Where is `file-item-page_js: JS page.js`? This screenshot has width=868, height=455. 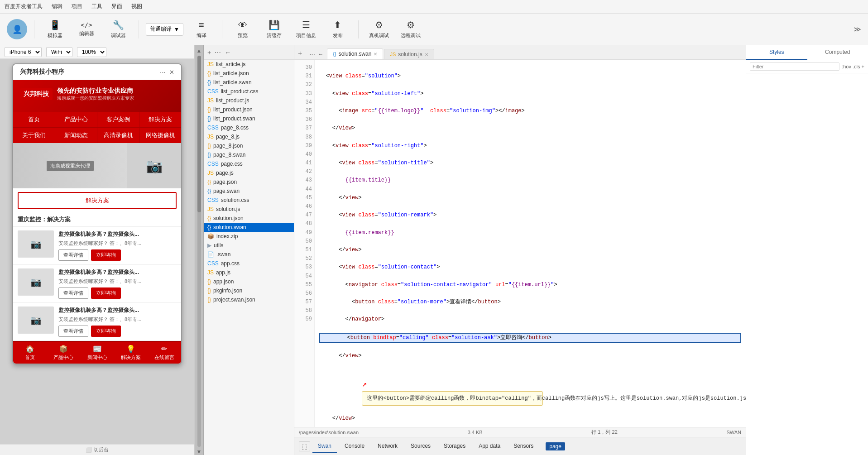
file-item-page_js: JS page.js is located at coordinates (249, 173).